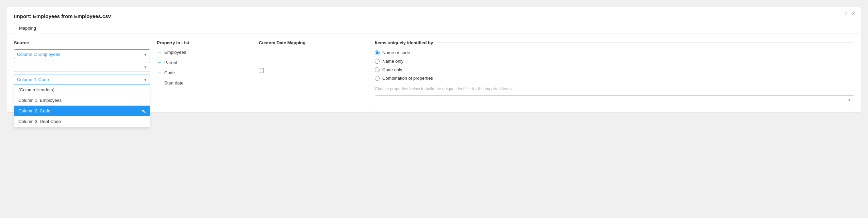 Image resolution: width=868 pixels, height=218 pixels. What do you see at coordinates (175, 52) in the screenshot?
I see `property-label-employees: Employees` at bounding box center [175, 52].